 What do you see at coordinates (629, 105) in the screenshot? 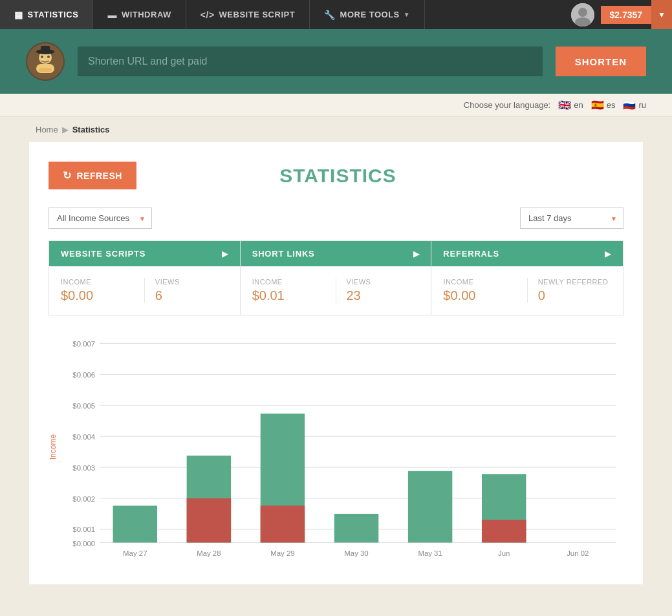
I see `flag-ru: 🇷🇺` at bounding box center [629, 105].